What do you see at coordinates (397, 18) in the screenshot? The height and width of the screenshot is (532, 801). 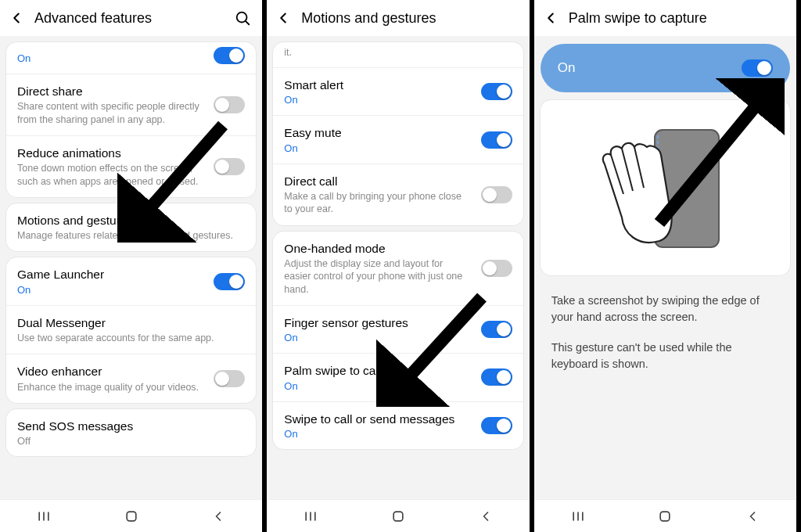 I see `header: Motions and gestures` at bounding box center [397, 18].